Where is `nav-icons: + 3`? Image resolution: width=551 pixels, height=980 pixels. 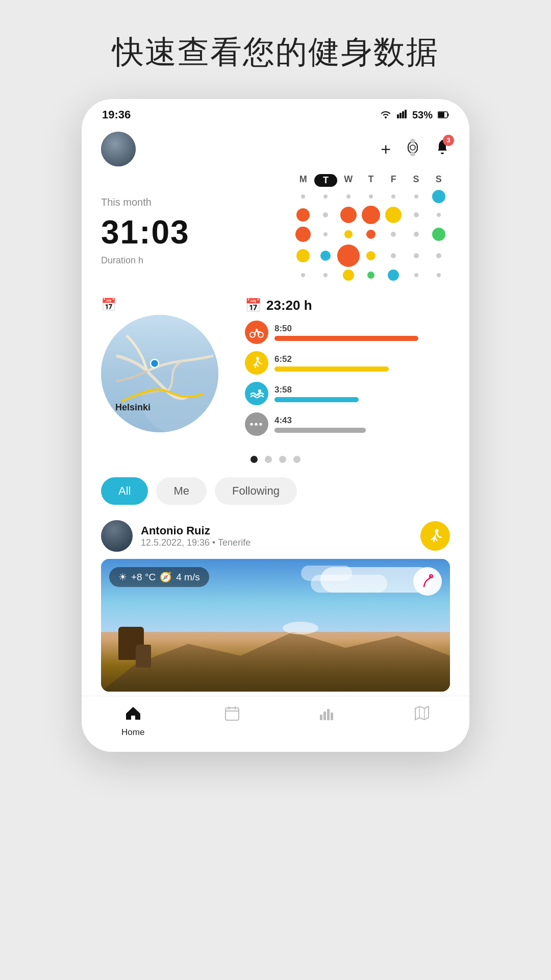
nav-icons: + 3 is located at coordinates (415, 149).